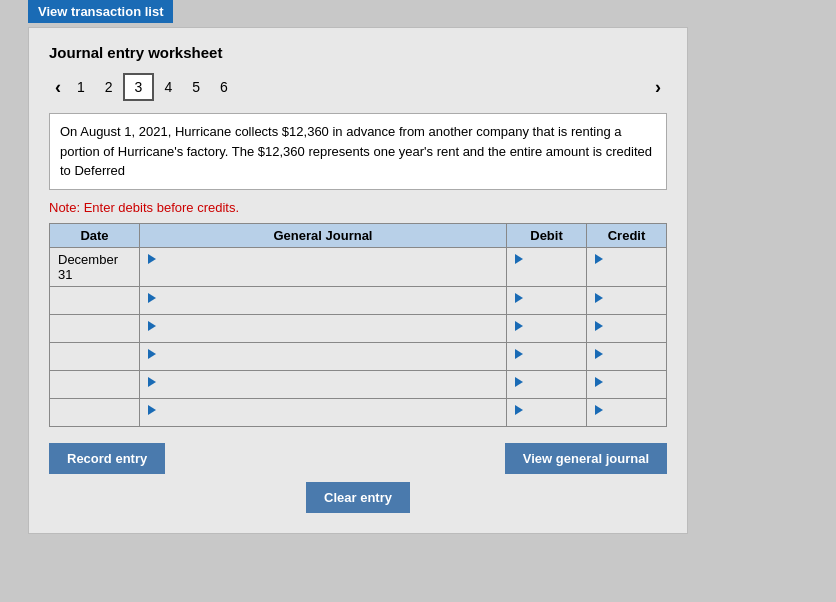 This screenshot has height=602, width=836. I want to click on triangle-icon-d2, so click(519, 298).